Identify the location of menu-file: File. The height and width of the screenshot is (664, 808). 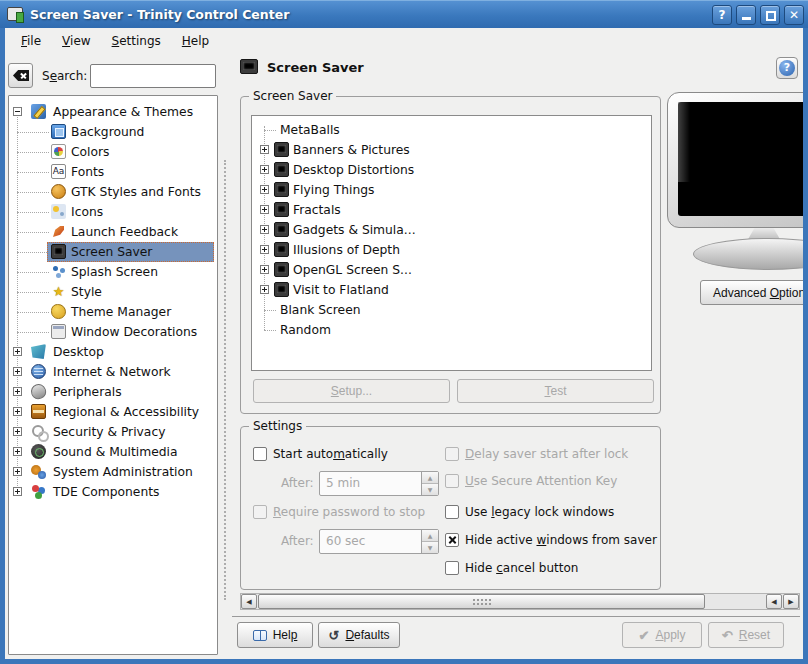
(31, 41).